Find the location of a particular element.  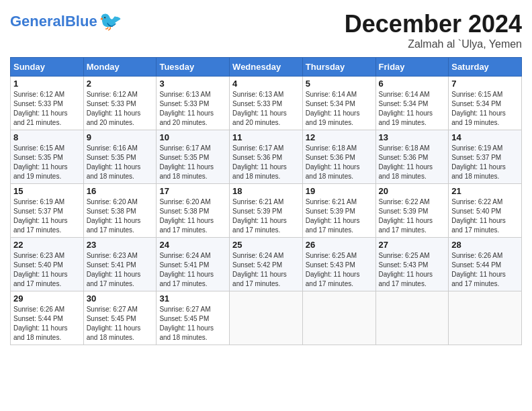

day-info: Sunrise: 6:21 AMSunset: 5:39 PMDaylight:… is located at coordinates (339, 216).